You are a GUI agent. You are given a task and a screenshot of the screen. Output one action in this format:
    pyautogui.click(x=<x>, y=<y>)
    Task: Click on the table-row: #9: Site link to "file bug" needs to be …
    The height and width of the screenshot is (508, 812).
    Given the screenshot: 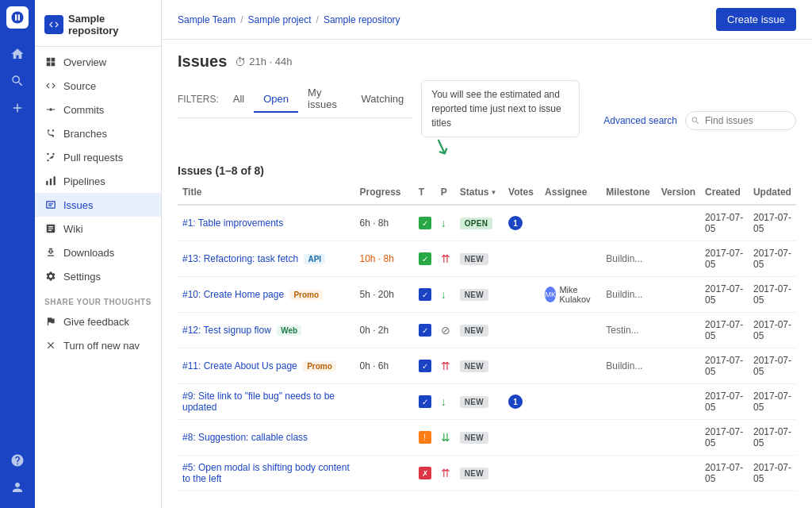 What is the action you would take?
    pyautogui.click(x=487, y=402)
    